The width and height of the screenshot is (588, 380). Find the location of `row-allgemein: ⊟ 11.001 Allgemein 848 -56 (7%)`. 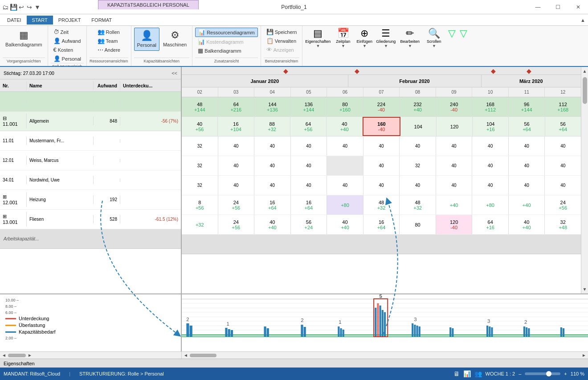

row-allgemein: ⊟ 11.001 Allgemein 848 -56 (7%) is located at coordinates (90, 121).